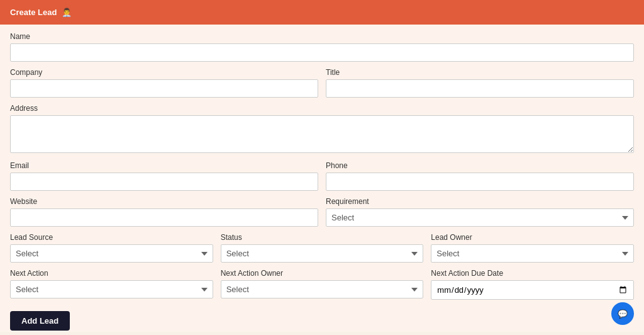 Image resolution: width=644 pixels, height=335 pixels. Describe the element at coordinates (322, 134) in the screenshot. I see `address-input` at that location.